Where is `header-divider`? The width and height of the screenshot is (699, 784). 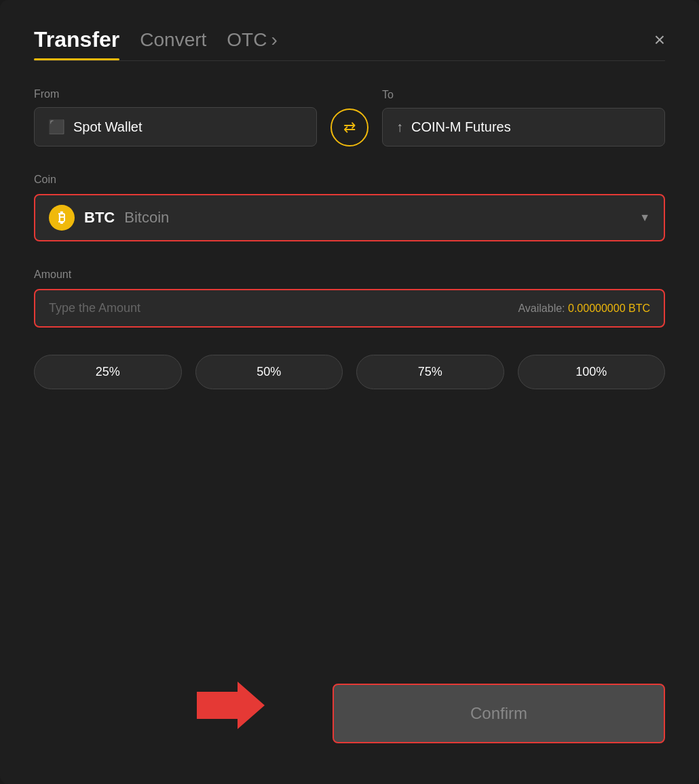 header-divider is located at coordinates (350, 61).